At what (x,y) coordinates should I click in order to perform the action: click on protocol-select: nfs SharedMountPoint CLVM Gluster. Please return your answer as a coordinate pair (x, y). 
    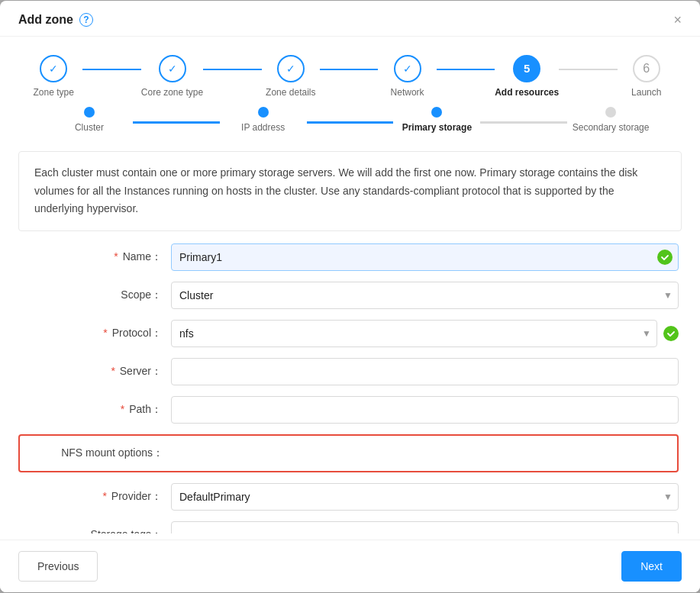
    Looking at the image, I should click on (414, 334).